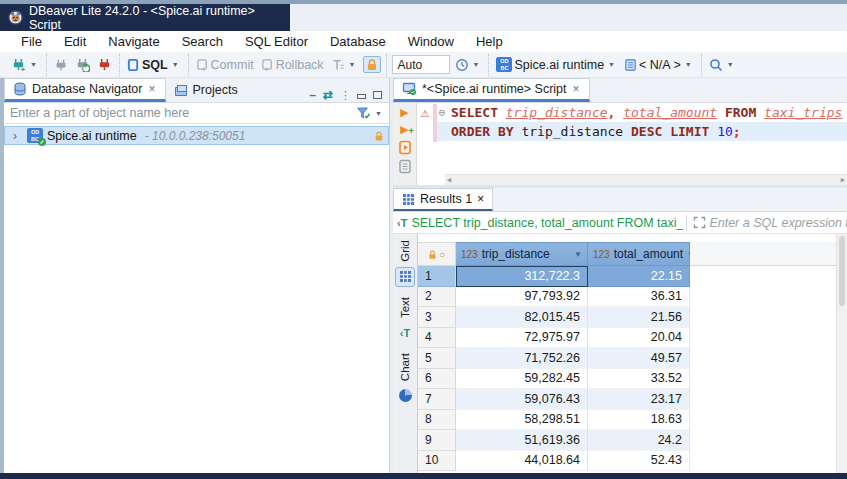 Image resolution: width=847 pixels, height=479 pixels. Describe the element at coordinates (522, 400) in the screenshot. I see `grid-cell: 59,076.43` at that location.